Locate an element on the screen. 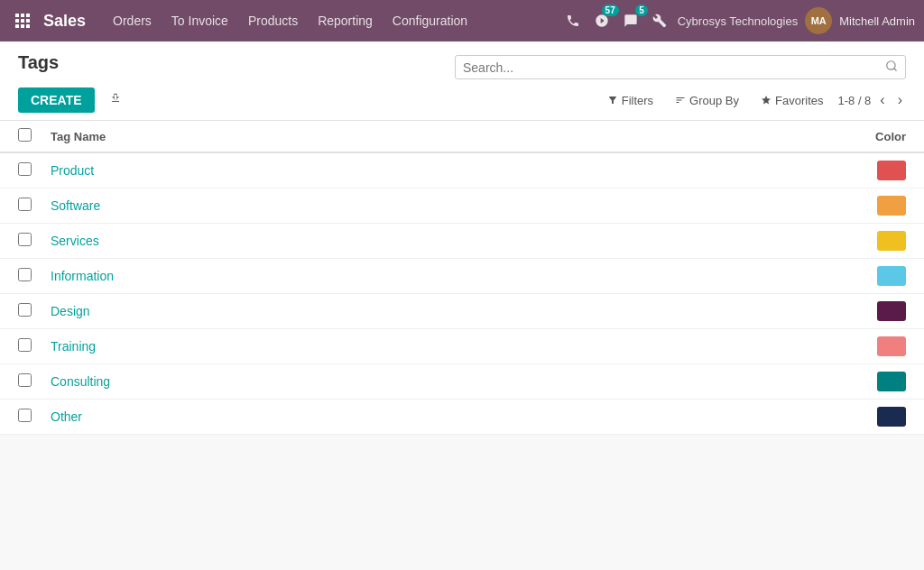 This screenshot has width=924, height=570. main-menu: Orders To Invoice Products Reporting Con… is located at coordinates (333, 21).